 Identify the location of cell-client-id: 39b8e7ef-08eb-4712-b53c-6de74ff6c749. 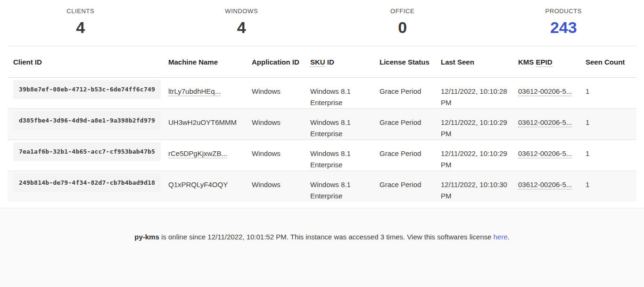
(88, 93).